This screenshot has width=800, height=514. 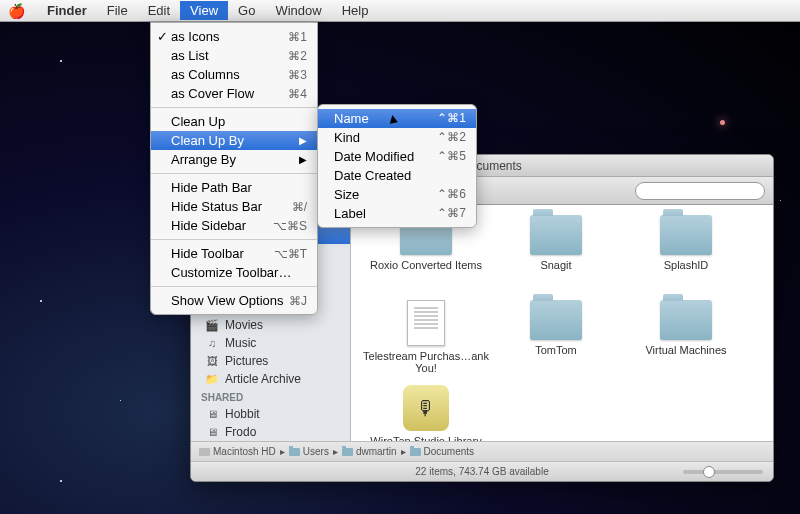 I want to click on sidebar-label: Pictures, so click(x=246, y=361).